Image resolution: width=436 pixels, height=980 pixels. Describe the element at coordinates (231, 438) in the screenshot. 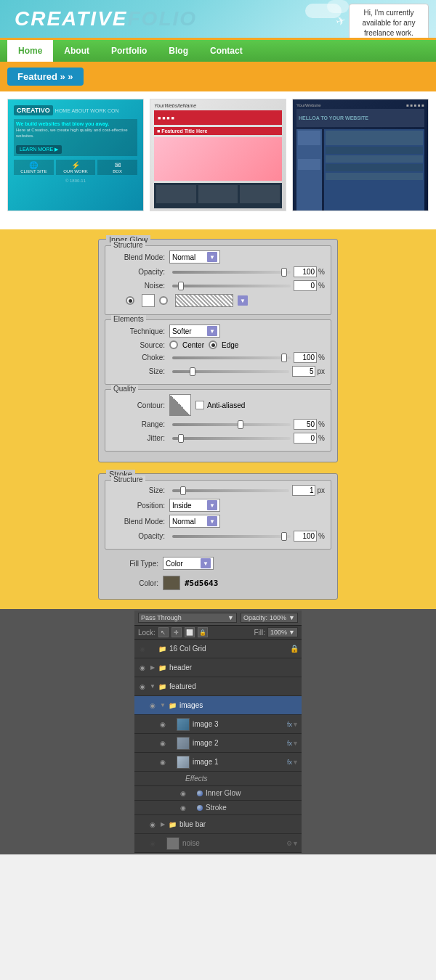

I see `jitter-slider` at that location.